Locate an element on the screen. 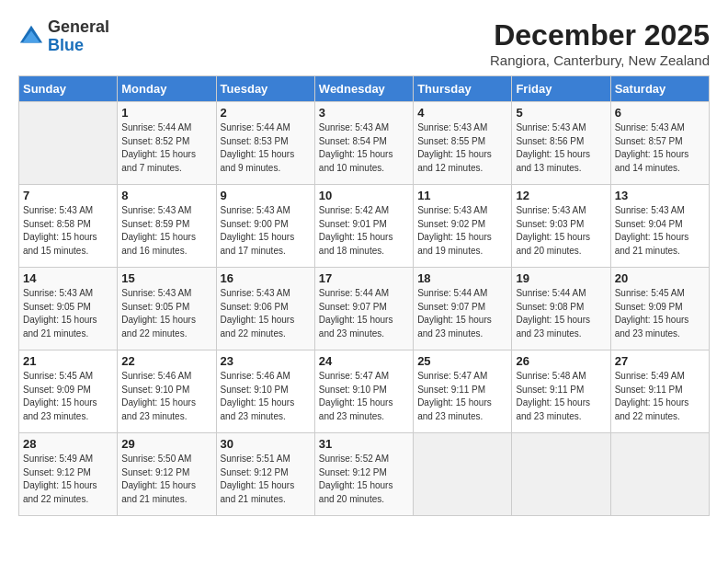  week-row-1: 7Sunrise: 5:43 AMSunset: 8:58 PMDaylight… is located at coordinates (364, 226).